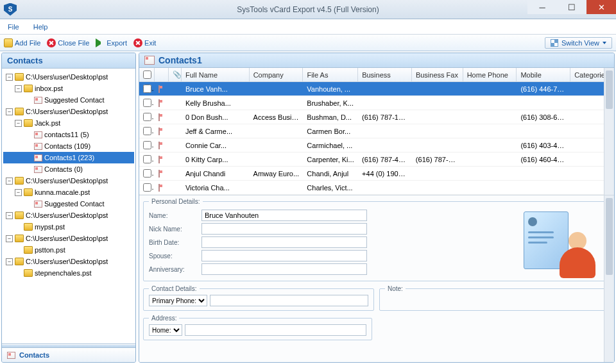  I want to click on birthdate-field, so click(284, 242).